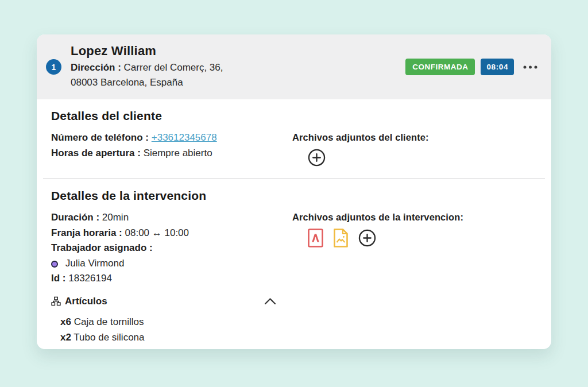 This screenshot has width=588, height=387. Describe the element at coordinates (423, 157) in the screenshot. I see `client-attachments-row` at that location.